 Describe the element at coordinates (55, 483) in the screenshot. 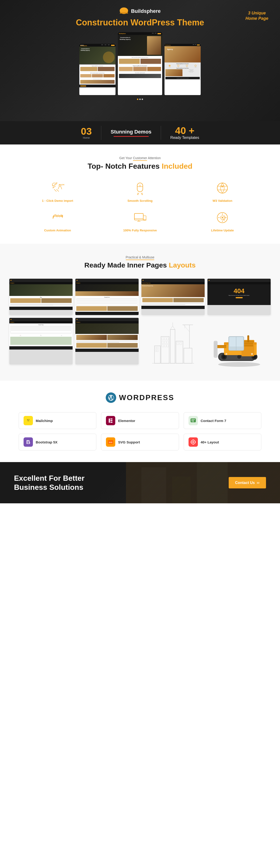

I see `footer-title: Excellent For Better Business Solutions` at that location.